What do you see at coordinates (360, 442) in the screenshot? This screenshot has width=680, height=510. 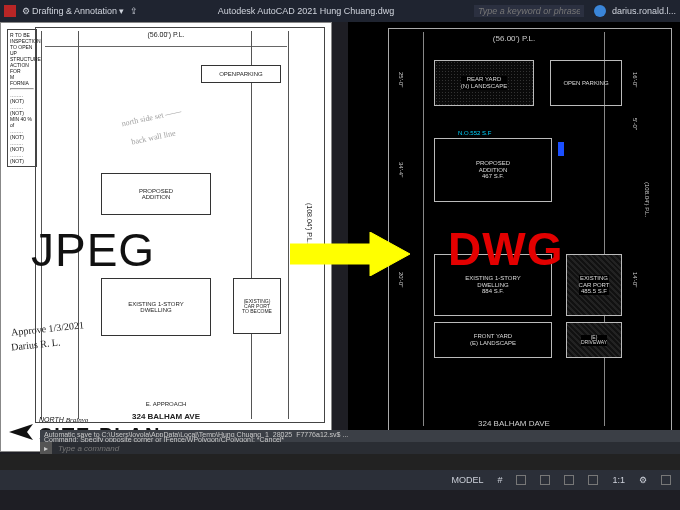 I see `command-line-panel: Automatic save to C:\Users\loyola\AppDat…` at bounding box center [360, 442].